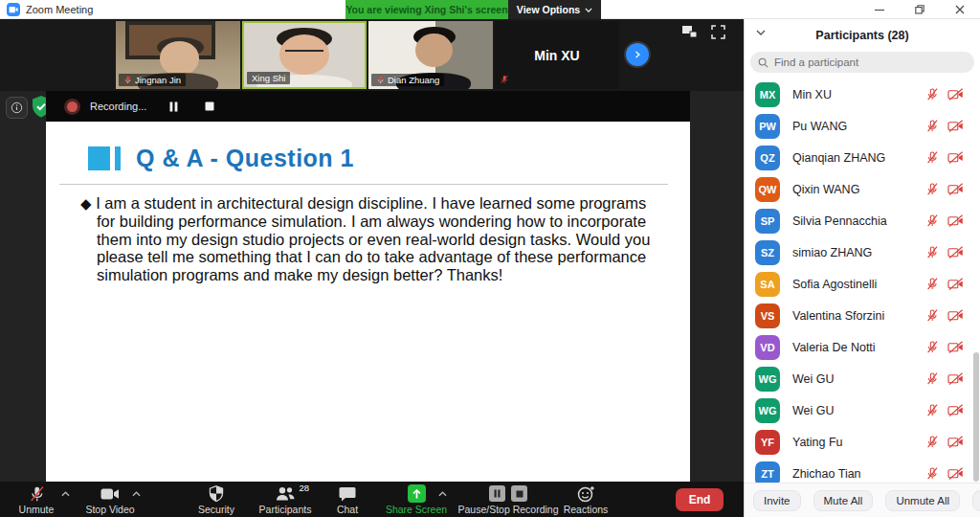 The width and height of the screenshot is (980, 517). Describe the element at coordinates (700, 500) in the screenshot. I see `end-meeting-button: End` at that location.